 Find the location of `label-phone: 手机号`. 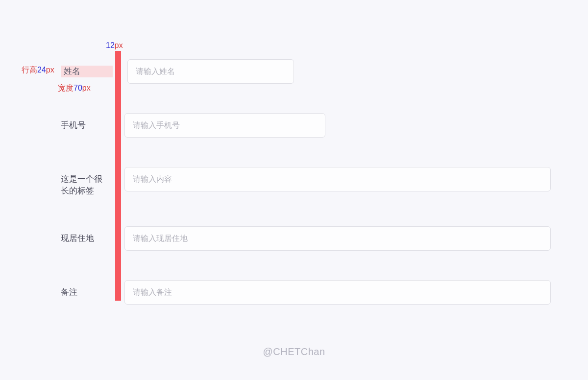

label-phone: 手机号 is located at coordinates (85, 122).